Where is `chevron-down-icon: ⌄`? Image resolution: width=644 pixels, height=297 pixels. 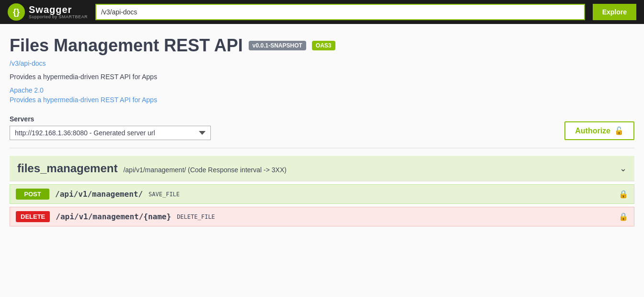 chevron-down-icon: ⌄ is located at coordinates (623, 168).